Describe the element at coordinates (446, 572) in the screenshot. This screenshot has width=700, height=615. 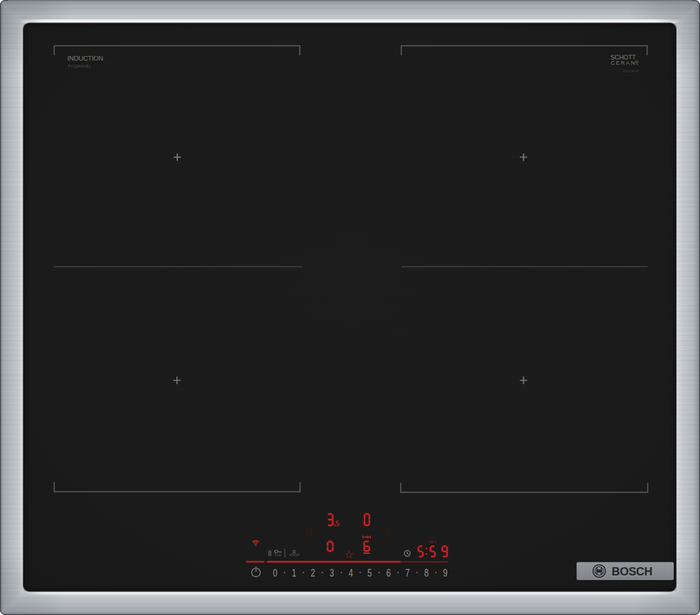
I see `svg-text: 9` at that location.